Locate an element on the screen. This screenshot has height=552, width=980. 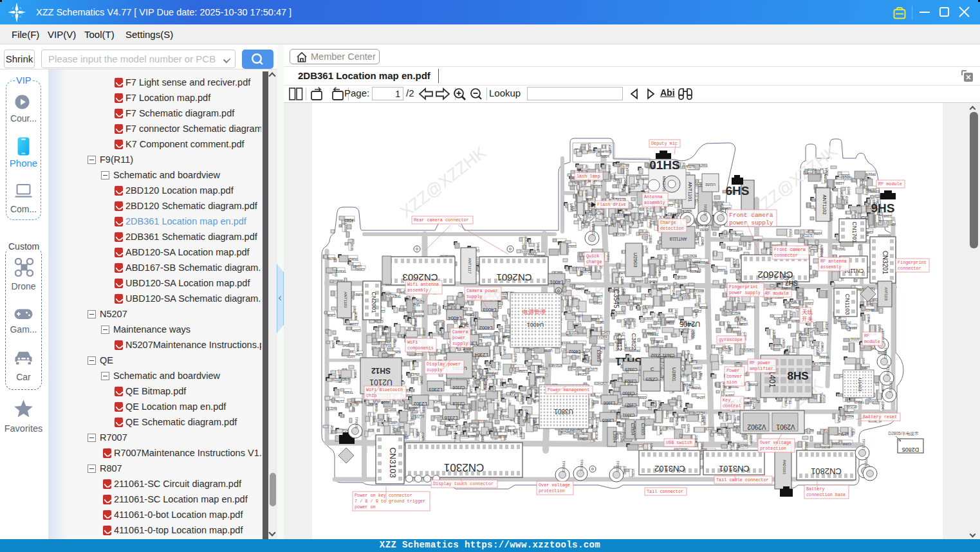
svg-text: C2329 is located at coordinates (652, 380).